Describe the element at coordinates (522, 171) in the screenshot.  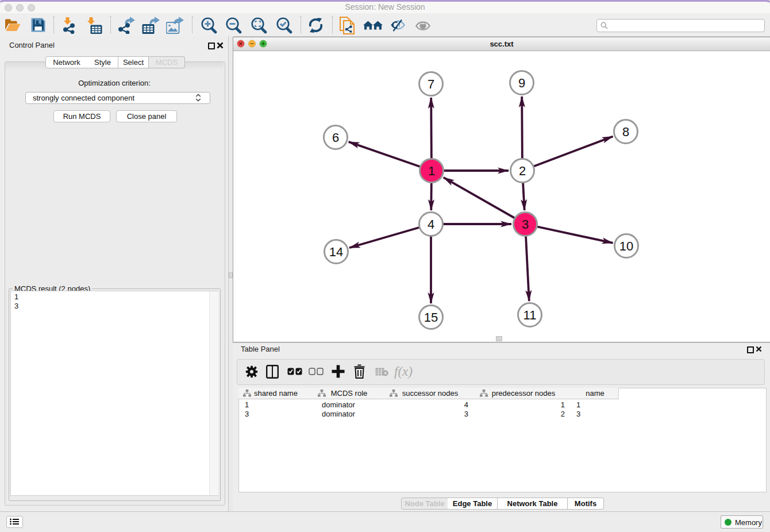
I see `svg-text: 2` at that location.